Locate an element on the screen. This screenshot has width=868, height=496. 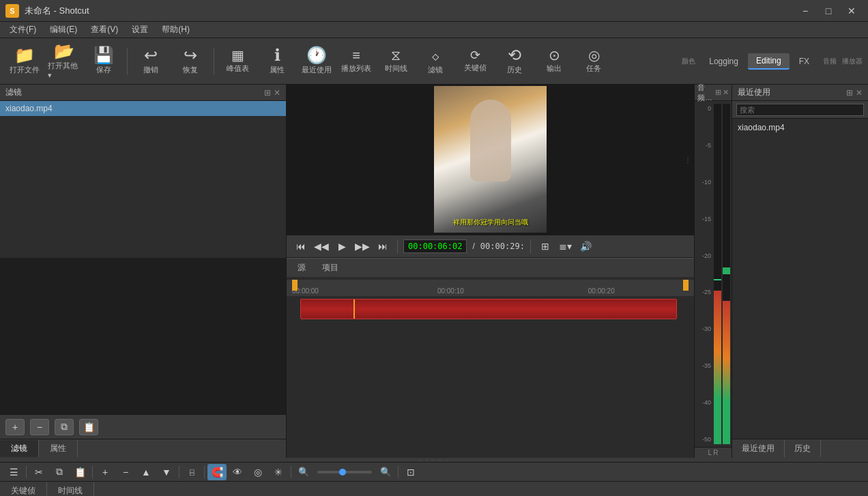
tab-history: 历史 is located at coordinates (802, 449).